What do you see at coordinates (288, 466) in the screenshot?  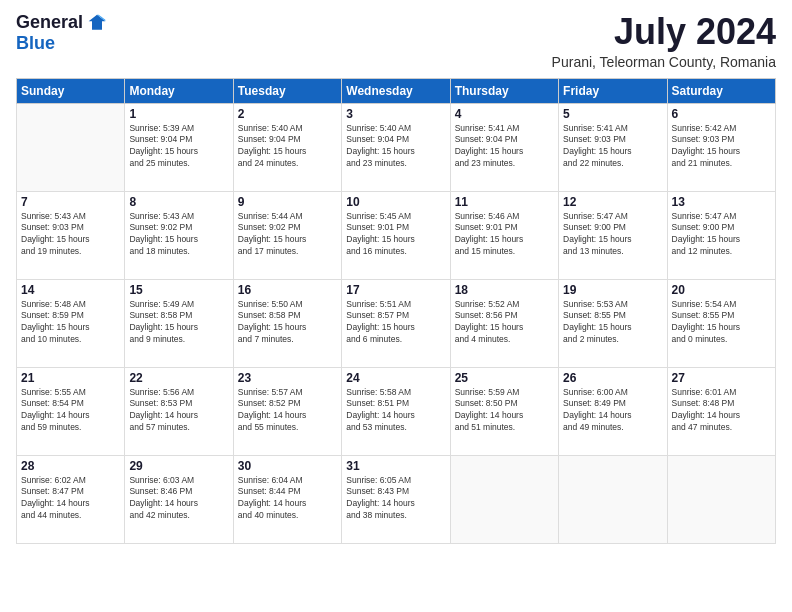 I see `day-number: 30` at bounding box center [288, 466].